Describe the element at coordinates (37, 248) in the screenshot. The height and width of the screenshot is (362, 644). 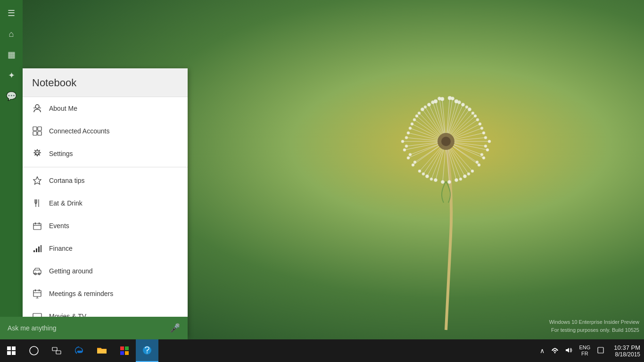
I see `finance-icon` at that location.